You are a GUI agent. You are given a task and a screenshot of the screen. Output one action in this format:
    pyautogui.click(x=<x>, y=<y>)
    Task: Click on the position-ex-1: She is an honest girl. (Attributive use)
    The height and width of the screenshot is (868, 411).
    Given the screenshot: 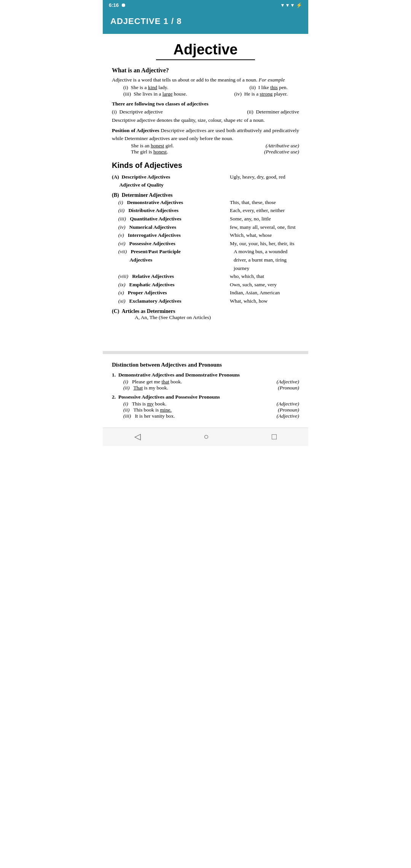 What is the action you would take?
    pyautogui.click(x=215, y=146)
    